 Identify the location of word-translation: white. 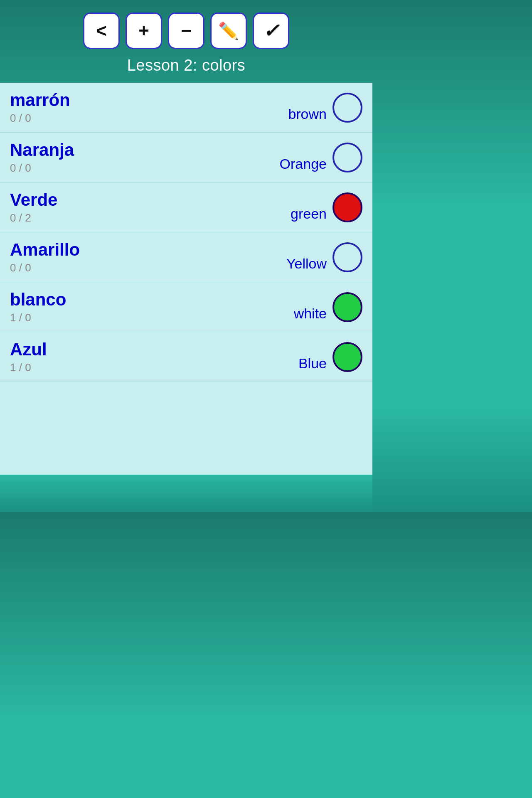
(310, 313).